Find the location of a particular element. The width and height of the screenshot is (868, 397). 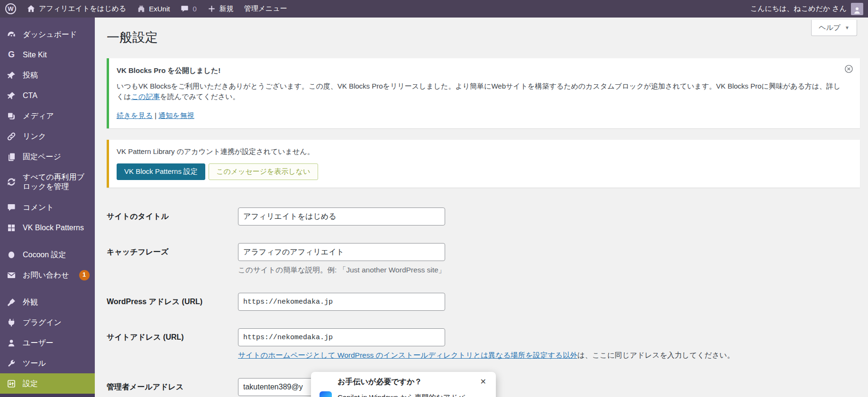

sidebar-item-dashboard: ダッシュボード is located at coordinates (47, 34).